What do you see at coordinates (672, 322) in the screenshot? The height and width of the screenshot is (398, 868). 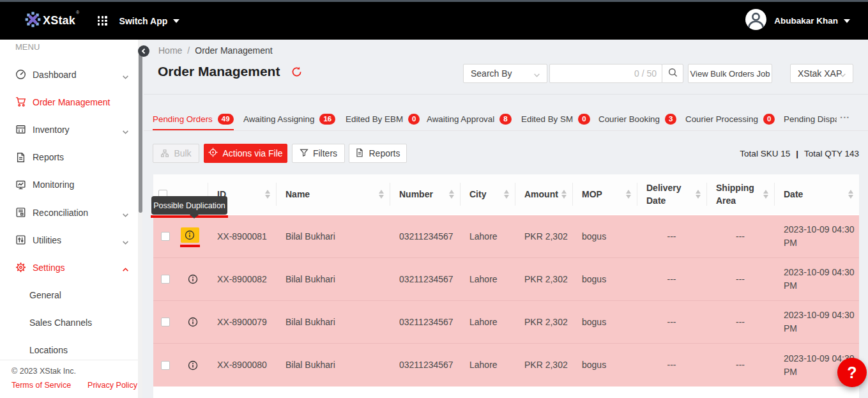 I see `cell-delivery-date: ---` at bounding box center [672, 322].